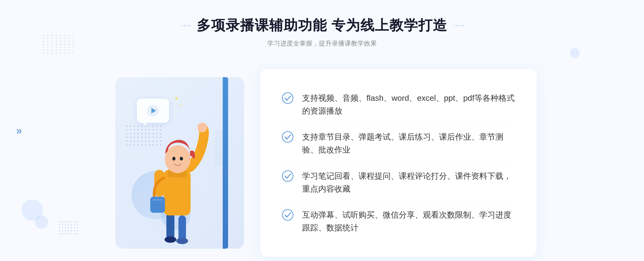  What do you see at coordinates (398, 183) in the screenshot?
I see `feature-item-3: 学习笔记回看、课程提问、课程评论打分、课件资料下载，重点内容收藏` at bounding box center [398, 183].